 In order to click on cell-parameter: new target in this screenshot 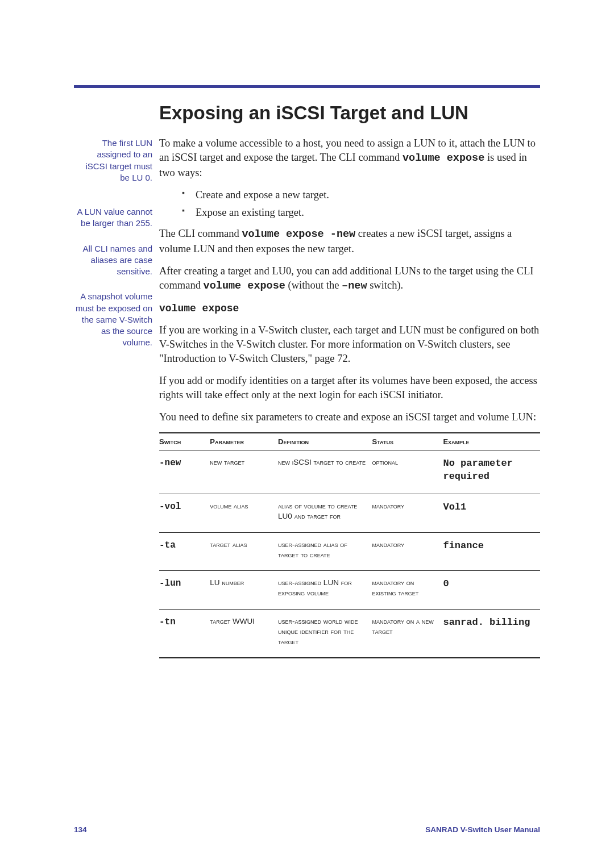, I will do `click(244, 473)`.